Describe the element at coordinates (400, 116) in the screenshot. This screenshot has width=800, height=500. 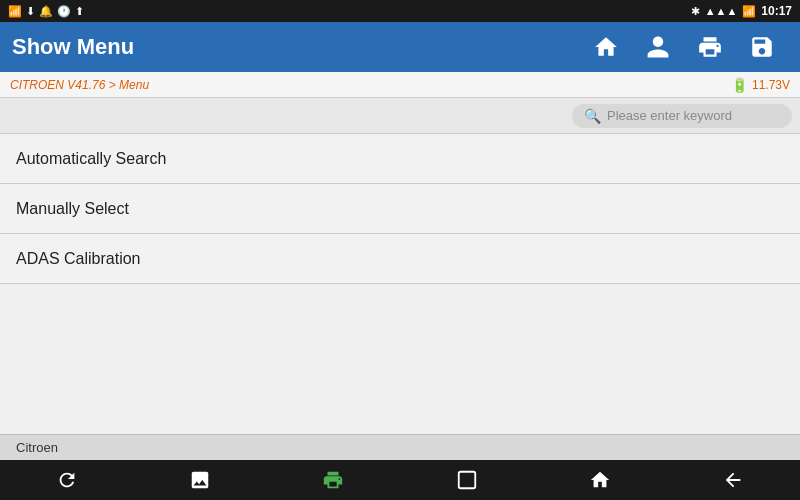
I see `search-bar-container: 🔍 Please enter keyword` at that location.